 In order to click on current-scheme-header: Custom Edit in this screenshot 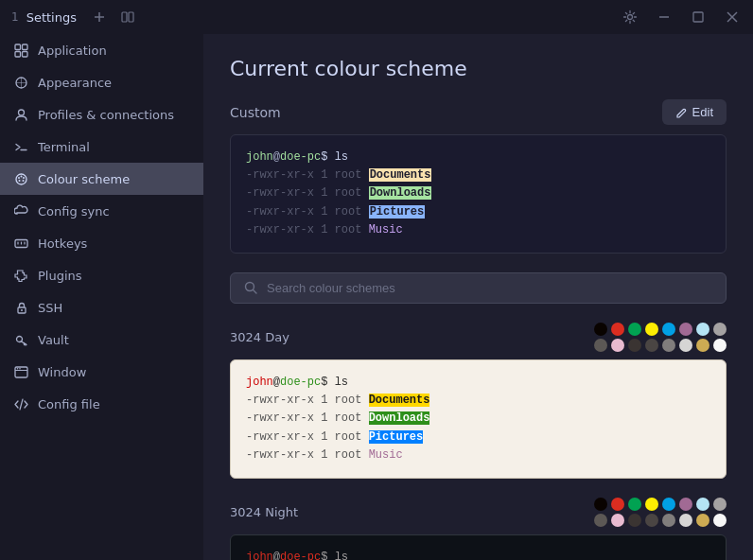, I will do `click(479, 112)`.